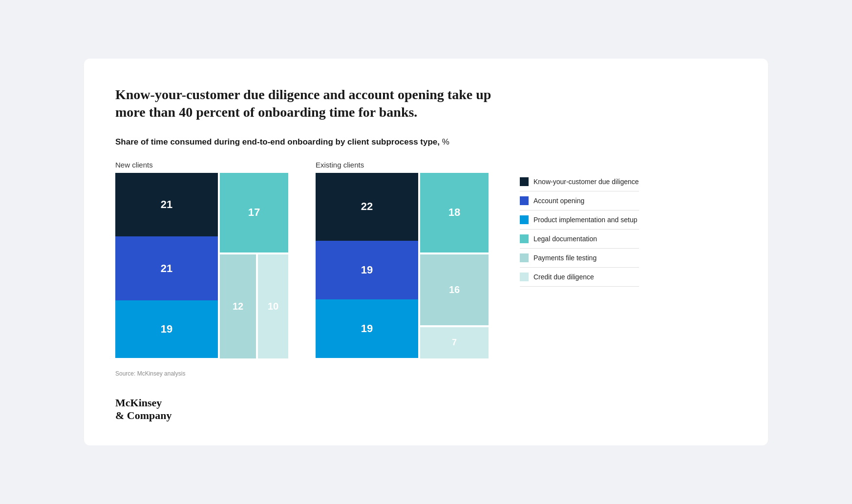 Image resolution: width=852 pixels, height=504 pixels. I want to click on legend-item-3: Legal documentation, so click(579, 239).